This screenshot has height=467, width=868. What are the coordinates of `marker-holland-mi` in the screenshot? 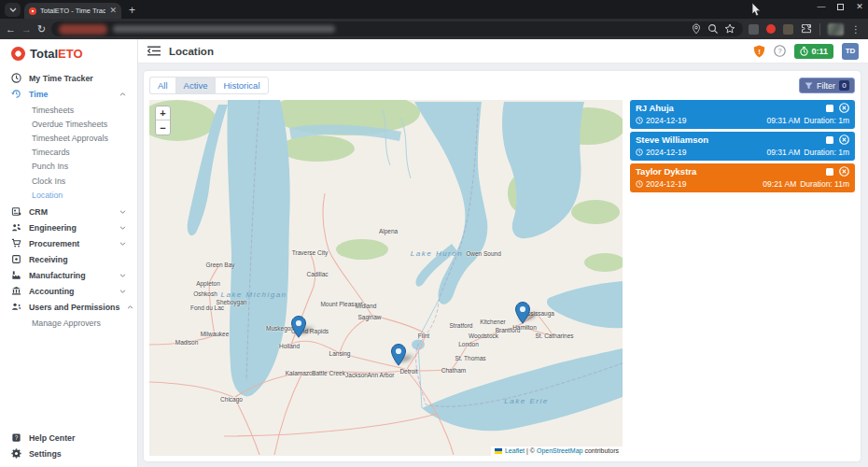 It's located at (299, 327).